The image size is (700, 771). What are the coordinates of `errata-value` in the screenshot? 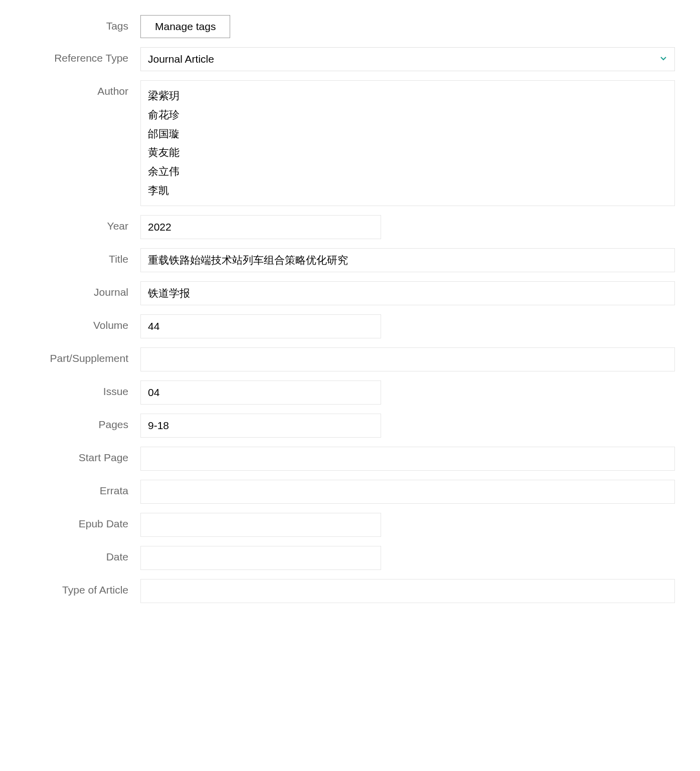 It's located at (408, 492).